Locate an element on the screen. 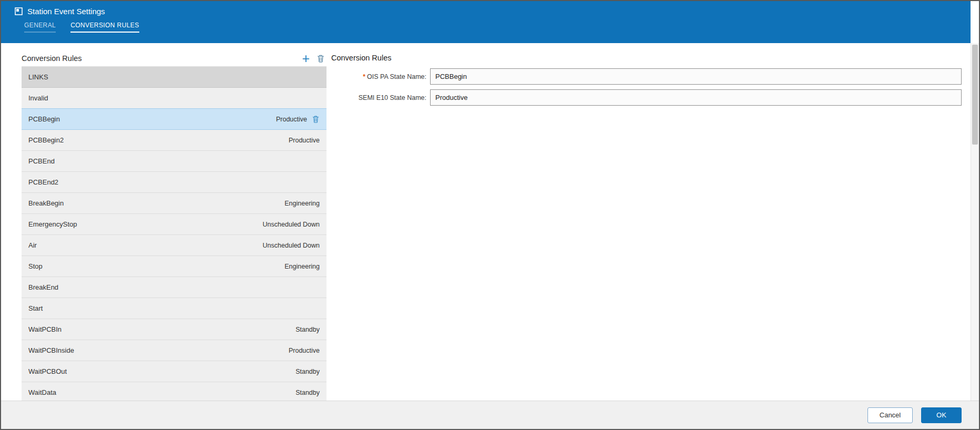 The width and height of the screenshot is (980, 430). scrollbar-thumb is located at coordinates (975, 95).